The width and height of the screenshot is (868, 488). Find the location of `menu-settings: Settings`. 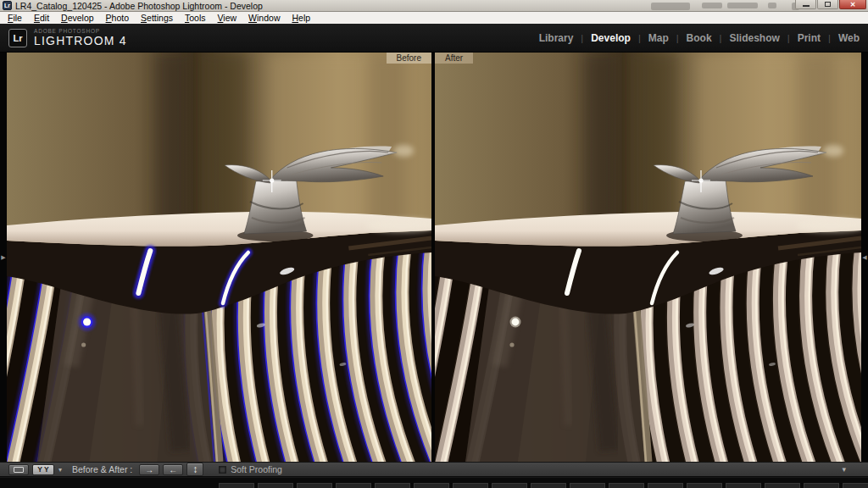

menu-settings: Settings is located at coordinates (157, 18).